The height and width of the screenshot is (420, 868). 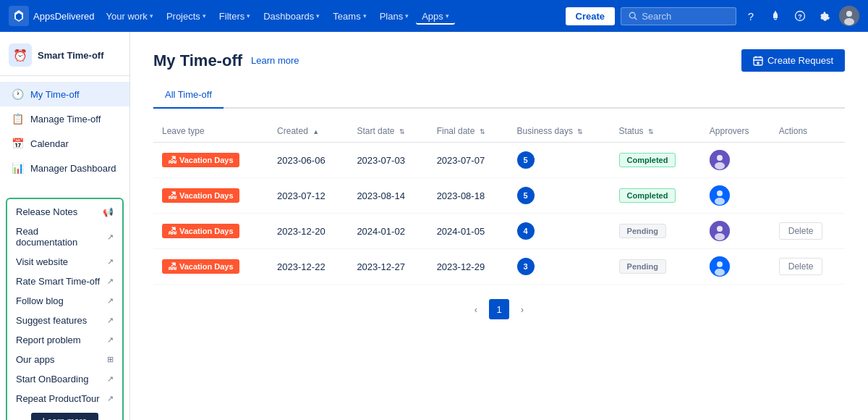 What do you see at coordinates (388, 132) in the screenshot?
I see `col-start-date: Start date ⇅` at bounding box center [388, 132].